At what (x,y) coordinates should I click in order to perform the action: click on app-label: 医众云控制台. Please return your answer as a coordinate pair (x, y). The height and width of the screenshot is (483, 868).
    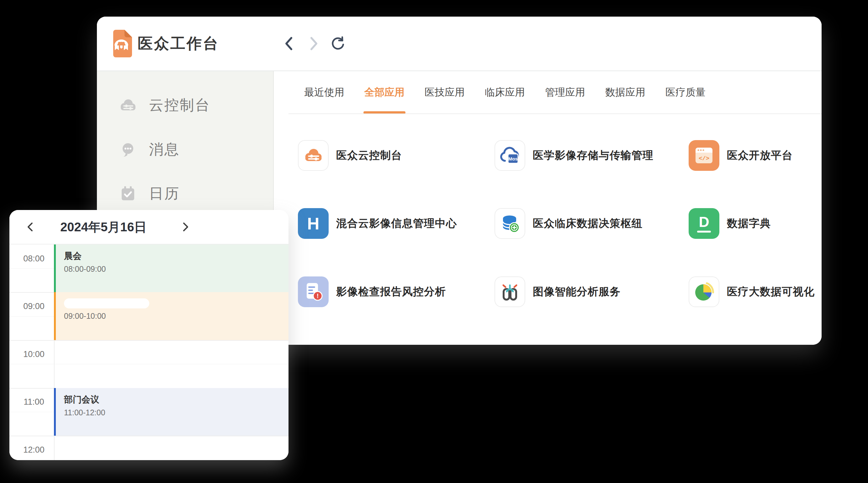
    Looking at the image, I should click on (369, 156).